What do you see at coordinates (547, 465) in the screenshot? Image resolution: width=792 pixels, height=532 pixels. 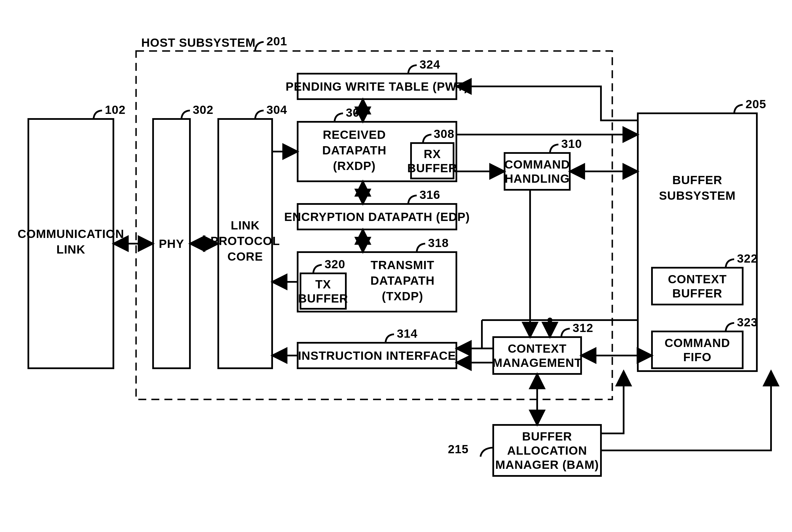 I see `bam-label3: MANAGER (BAM)` at bounding box center [547, 465].